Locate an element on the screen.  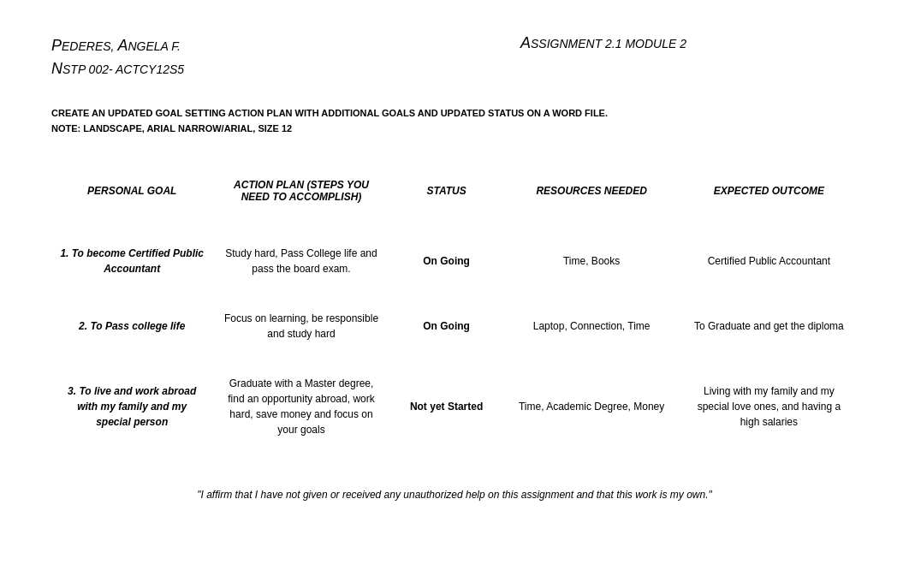
table-row: 3. To live and work abroad with my famil… is located at coordinates (454, 407).